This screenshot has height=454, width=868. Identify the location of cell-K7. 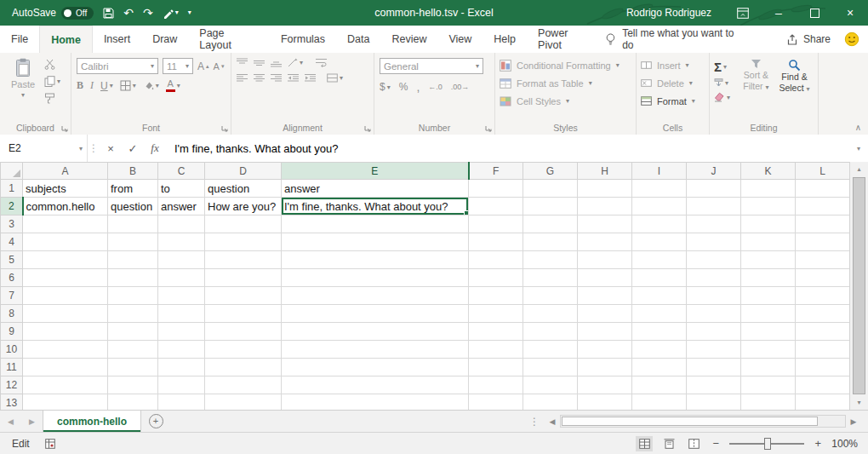
(768, 296).